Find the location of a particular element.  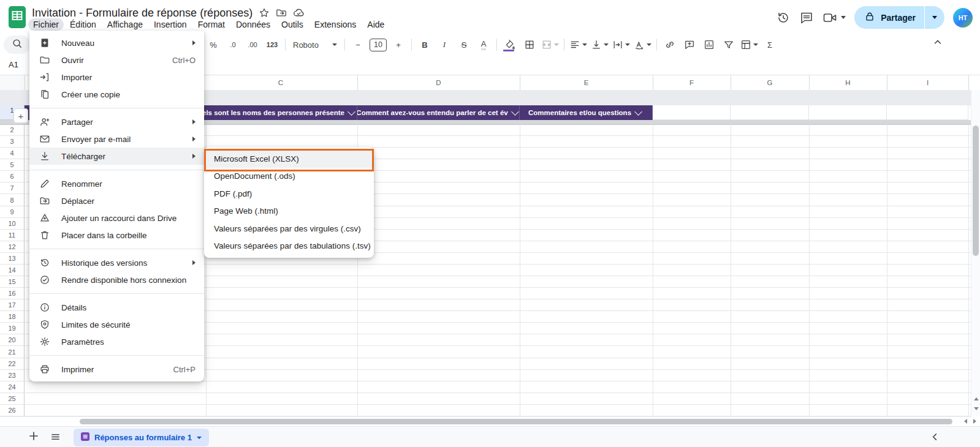

row-header-22: 22 is located at coordinates (12, 364).